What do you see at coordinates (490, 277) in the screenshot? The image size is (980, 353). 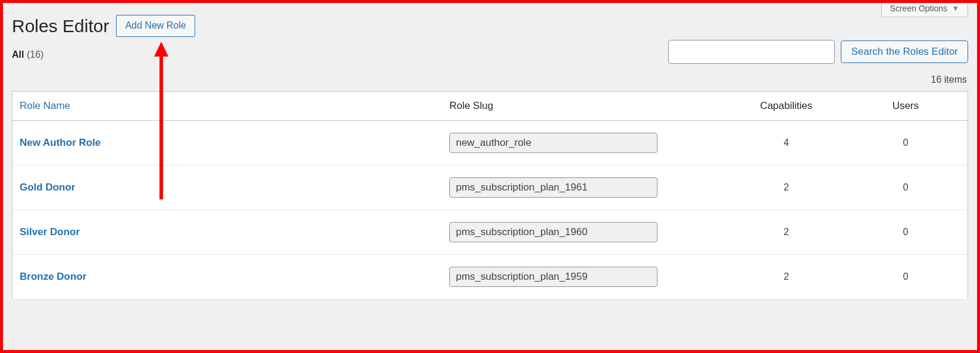 I see `table-row: Bronze Donor 2 0` at bounding box center [490, 277].